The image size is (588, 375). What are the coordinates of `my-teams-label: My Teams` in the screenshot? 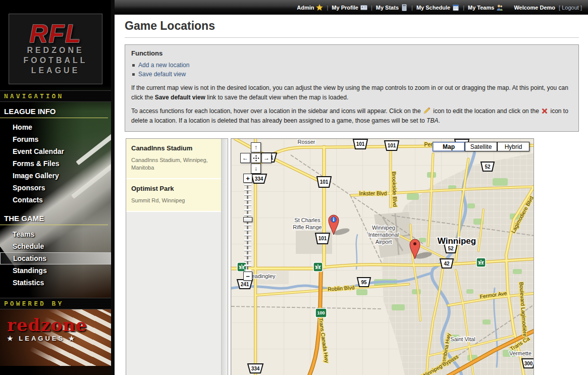 It's located at (481, 8).